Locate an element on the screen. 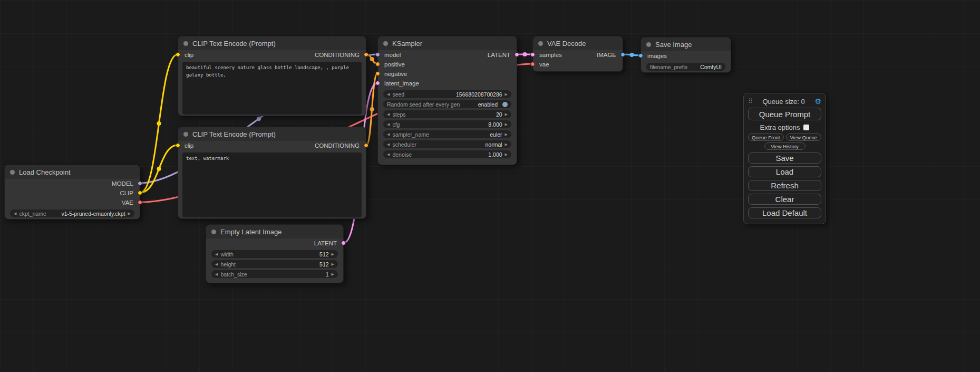  widget-height: ◀ height 512 ▶ is located at coordinates (275, 264).